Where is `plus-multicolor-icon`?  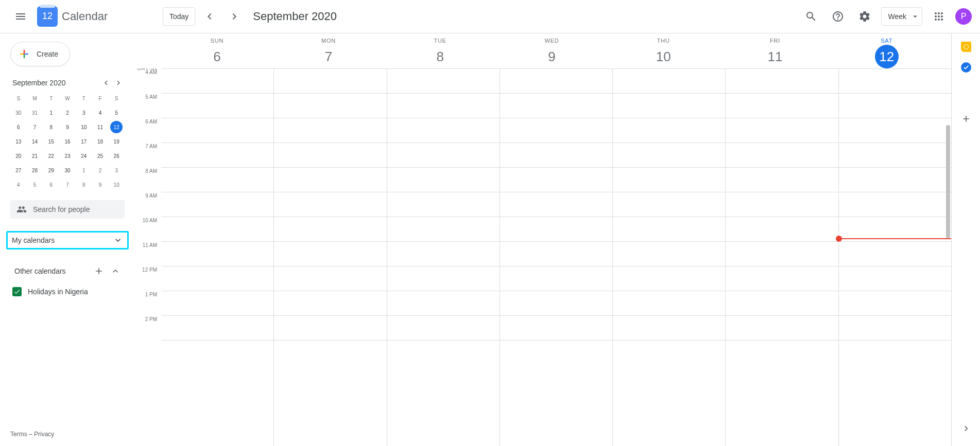 plus-multicolor-icon is located at coordinates (24, 54).